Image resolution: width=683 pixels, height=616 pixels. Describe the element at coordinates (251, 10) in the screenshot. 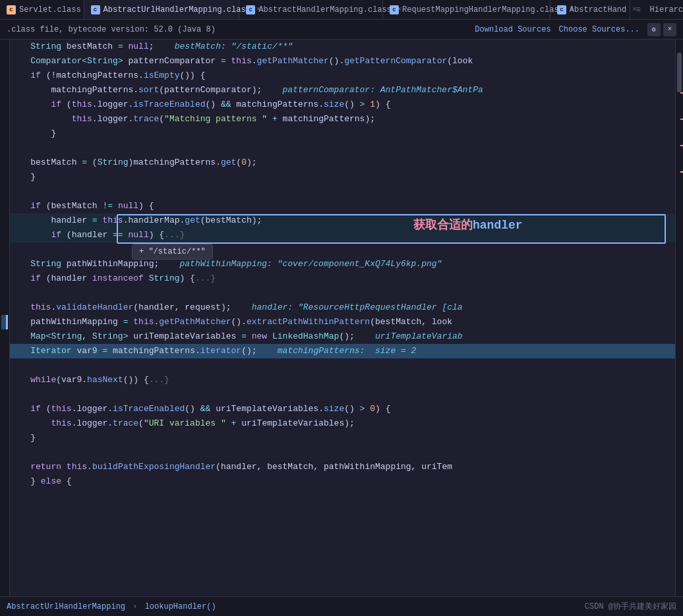

I see `tab-icon-abstracthandler: c` at that location.